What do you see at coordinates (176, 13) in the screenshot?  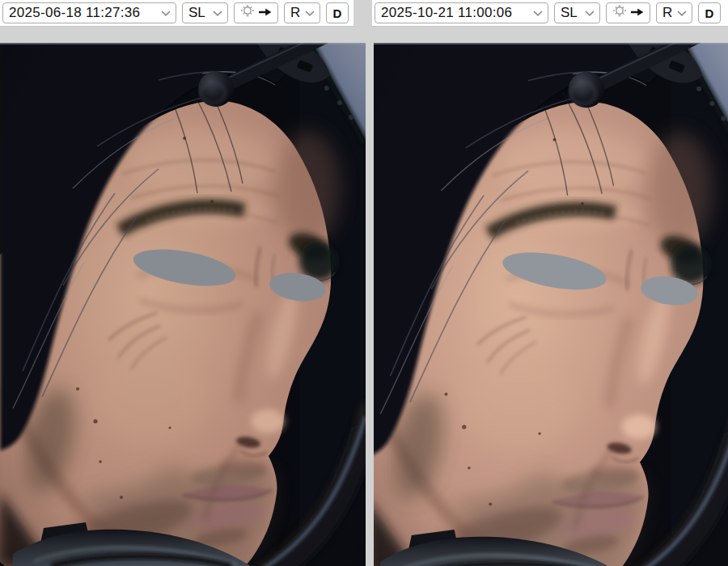 I see `left-toolbar: 2025-06-18 11:27:36 SL` at bounding box center [176, 13].